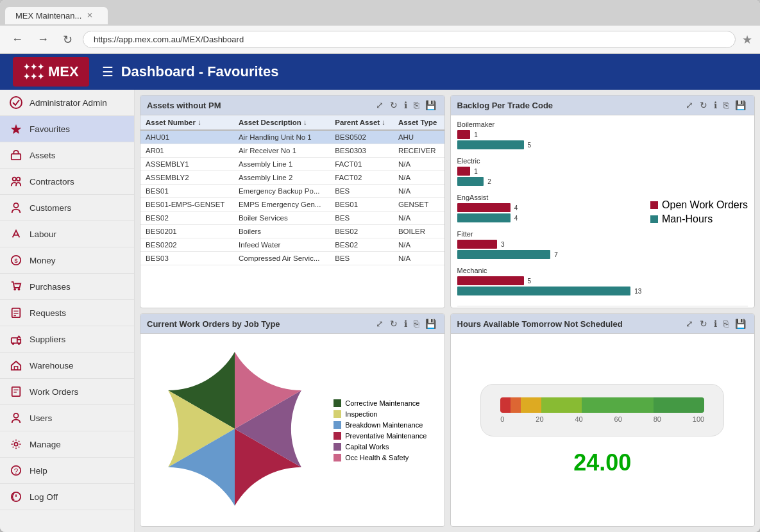 The image size is (760, 532). I want to click on table-row: BES0201BoilersBES02BOILER, so click(292, 232).